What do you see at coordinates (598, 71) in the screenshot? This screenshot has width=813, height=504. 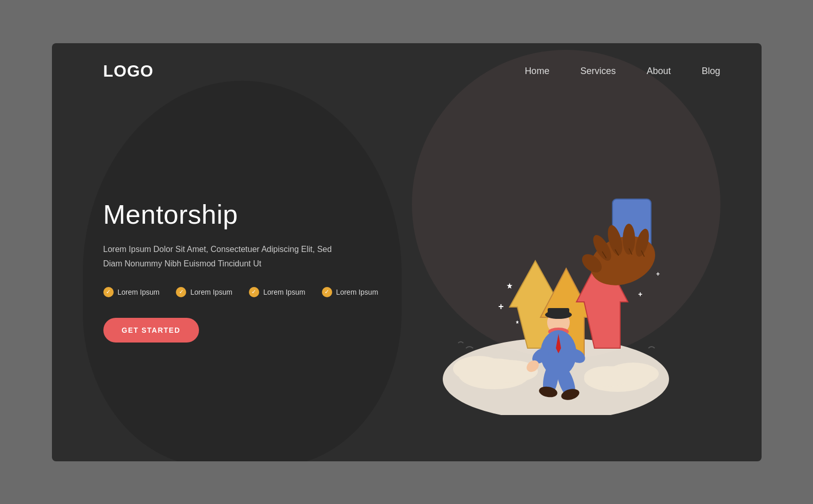 I see `nav-services: Services` at bounding box center [598, 71].